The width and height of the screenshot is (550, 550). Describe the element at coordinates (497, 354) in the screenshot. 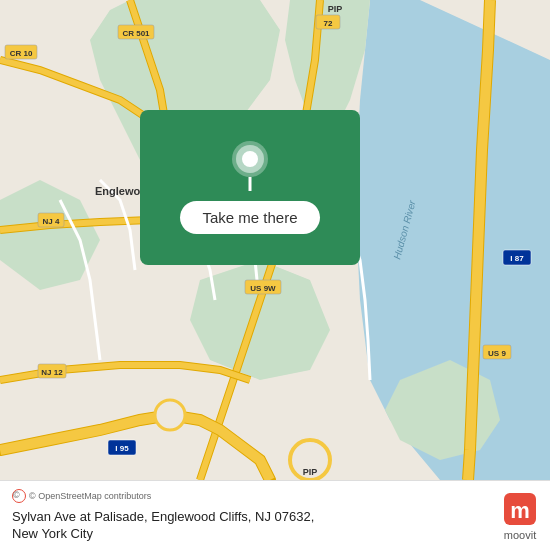

I see `us9-shield-text: US 9` at that location.